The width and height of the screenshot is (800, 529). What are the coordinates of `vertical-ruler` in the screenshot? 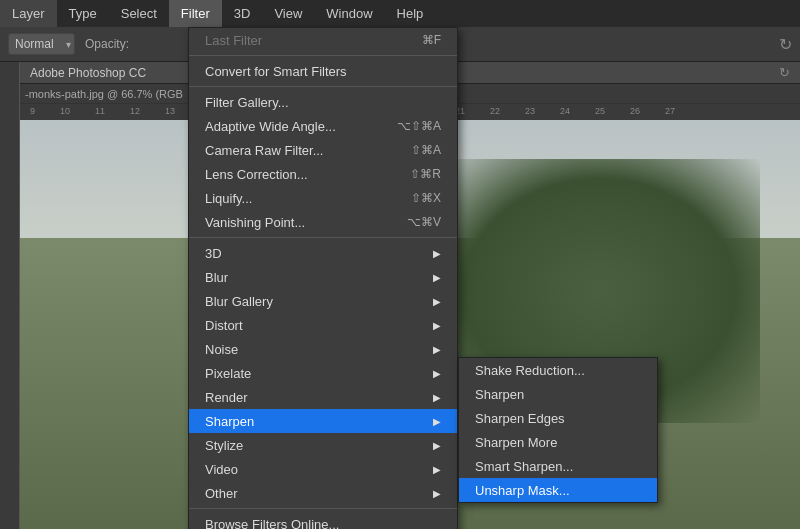 It's located at (10, 296).